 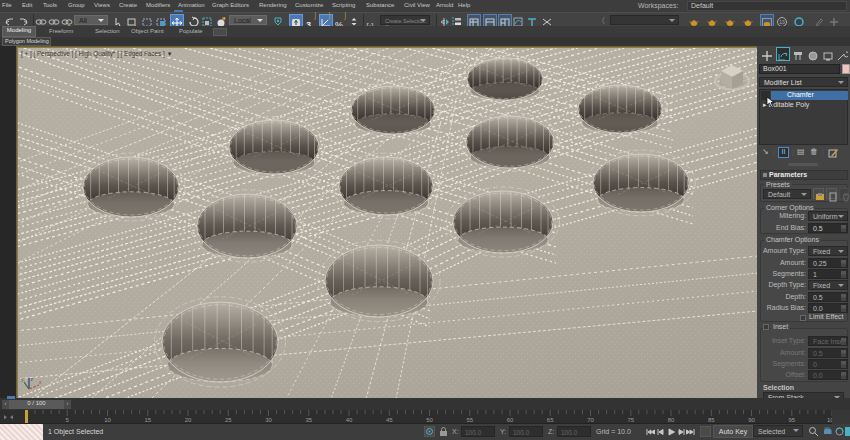 What do you see at coordinates (148, 420) in the screenshot?
I see `svg-text: 15` at bounding box center [148, 420].